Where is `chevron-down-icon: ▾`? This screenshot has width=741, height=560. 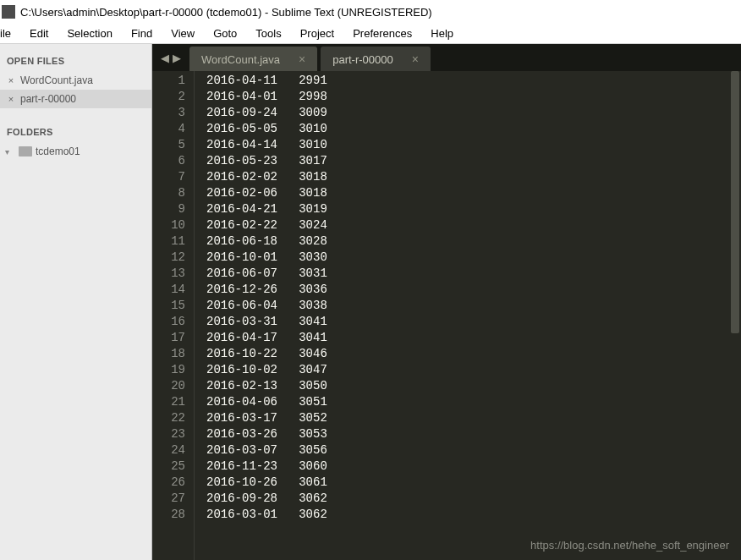 chevron-down-icon: ▾ is located at coordinates (10, 152).